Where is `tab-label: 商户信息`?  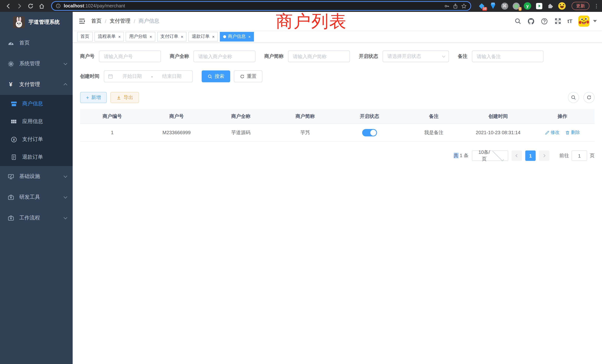 tab-label: 商户信息 is located at coordinates (237, 37).